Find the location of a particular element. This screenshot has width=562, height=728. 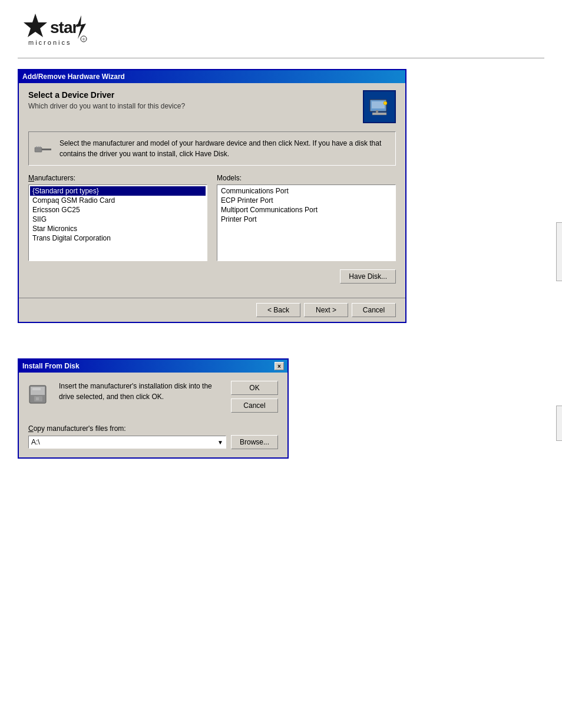

list-item: Communications Port is located at coordinates (306, 191).